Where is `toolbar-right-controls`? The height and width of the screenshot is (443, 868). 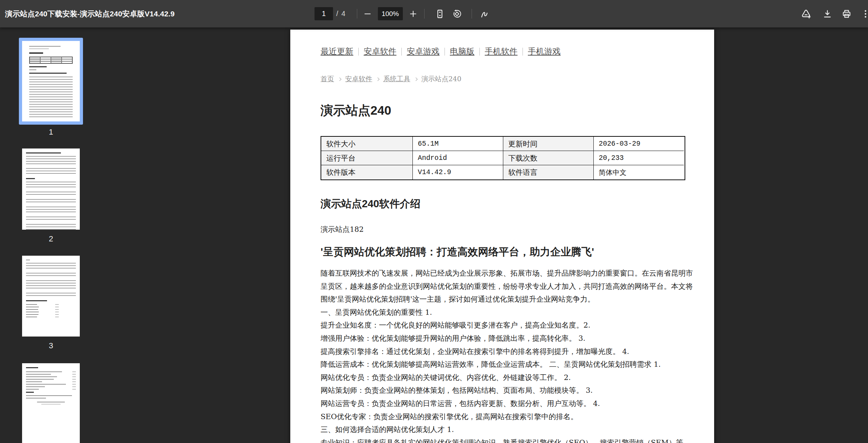
toolbar-right-controls is located at coordinates (834, 14).